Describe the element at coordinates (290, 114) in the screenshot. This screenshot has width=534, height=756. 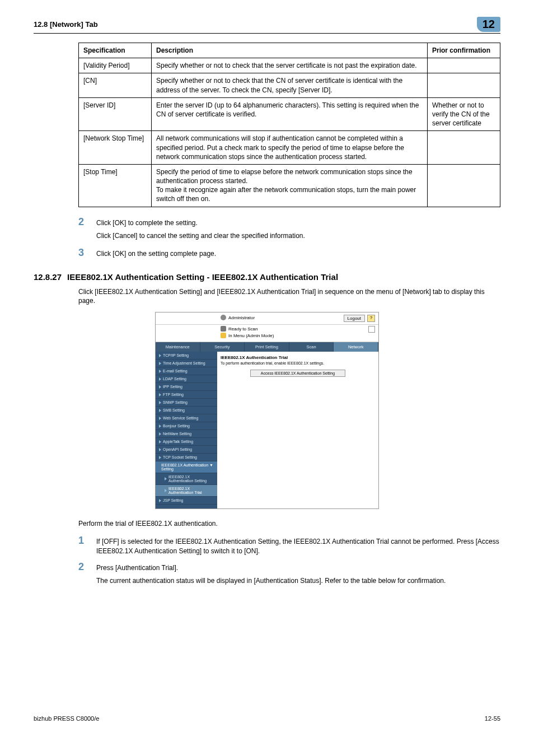
I see `table-row: [Server ID]Enter the server ID (up to 64…` at that location.